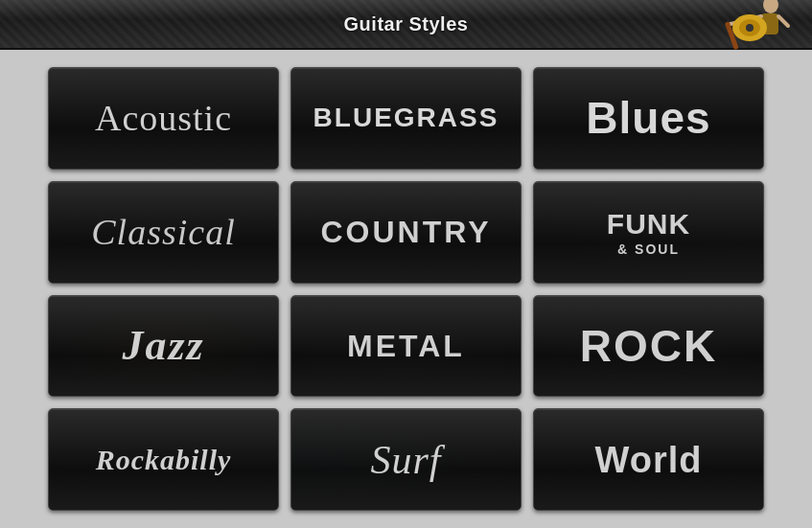 The image size is (812, 528). I want to click on card-label-jazz: Jazz, so click(163, 346).